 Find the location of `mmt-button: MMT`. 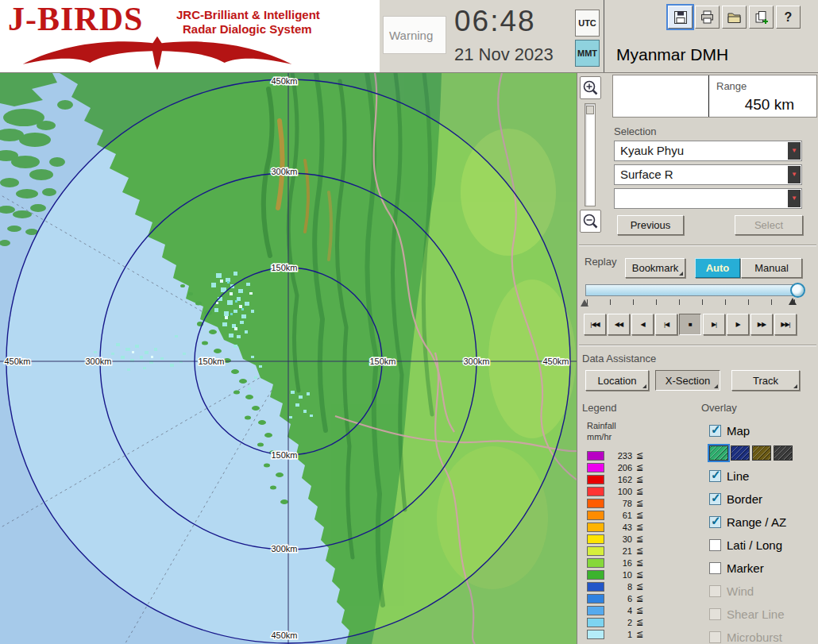

mmt-button: MMT is located at coordinates (588, 53).